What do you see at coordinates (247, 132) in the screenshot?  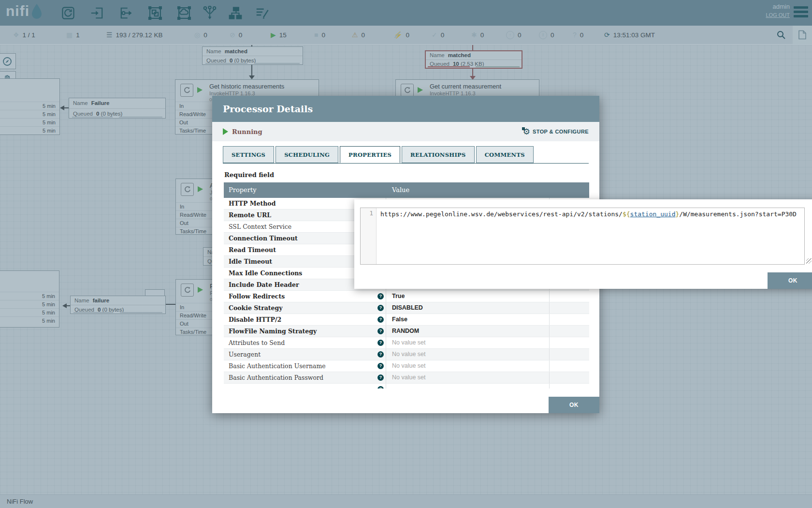 I see `run-state-label: Running` at bounding box center [247, 132].